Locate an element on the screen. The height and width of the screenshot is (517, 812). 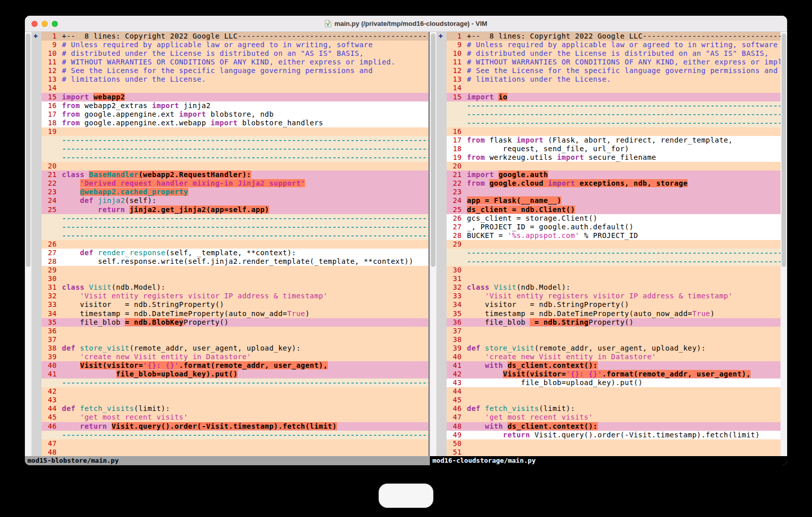
code-row: 41 with ds_client.context(): is located at coordinates (614, 365).